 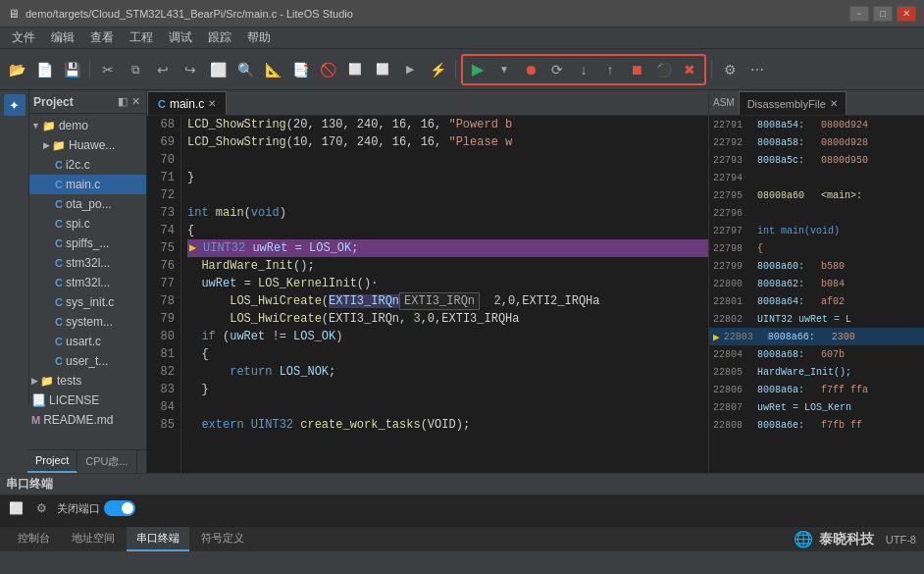 I want to click on debug-step-into: ↓, so click(x=584, y=70).